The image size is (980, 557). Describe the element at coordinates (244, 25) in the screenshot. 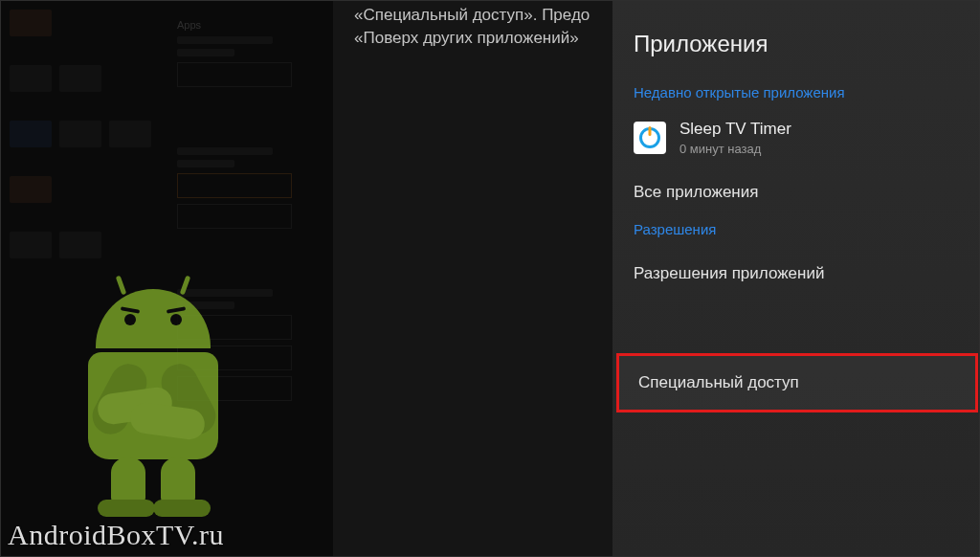

I see `bg-header-apps: Apps` at that location.